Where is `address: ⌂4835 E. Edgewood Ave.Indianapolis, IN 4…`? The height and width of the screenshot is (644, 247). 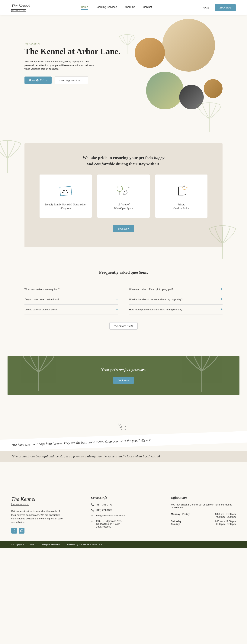
address: ⌂4835 E. Edgewood Ave.Indianapolis, IN 4… is located at coordinates (123, 524).